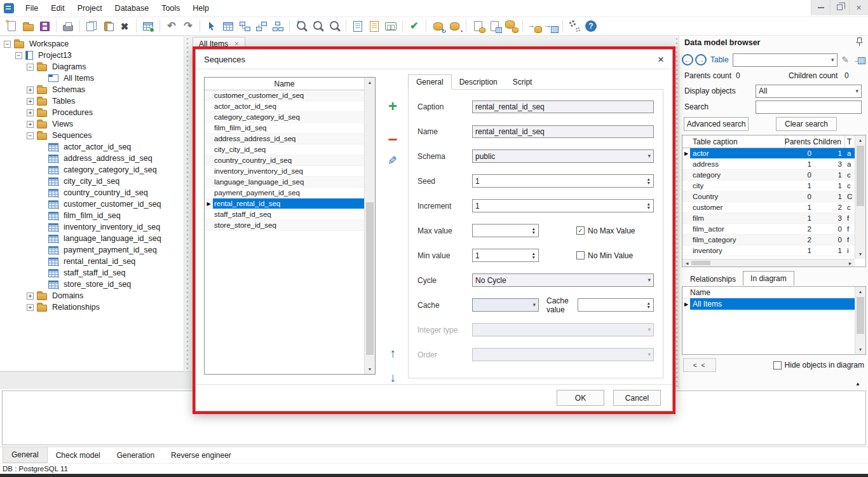 The height and width of the screenshot is (477, 868). What do you see at coordinates (32, 9) in the screenshot?
I see `menu-item: File` at bounding box center [32, 9].